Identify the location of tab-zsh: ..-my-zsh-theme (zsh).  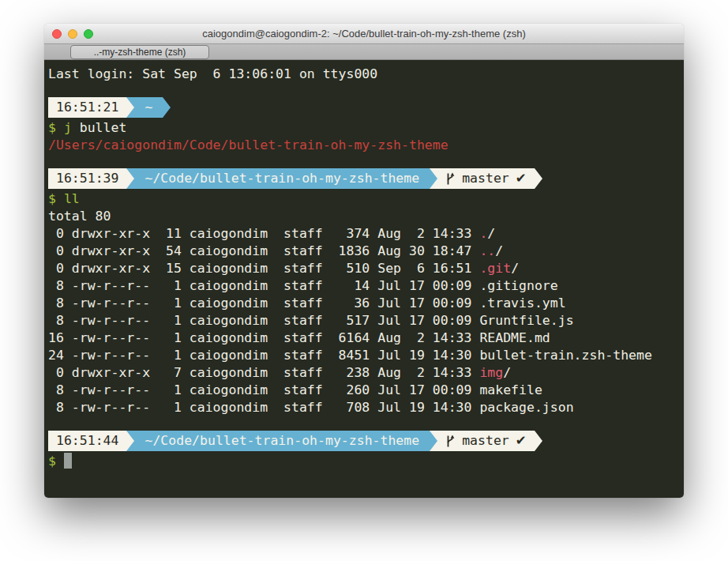
(140, 52).